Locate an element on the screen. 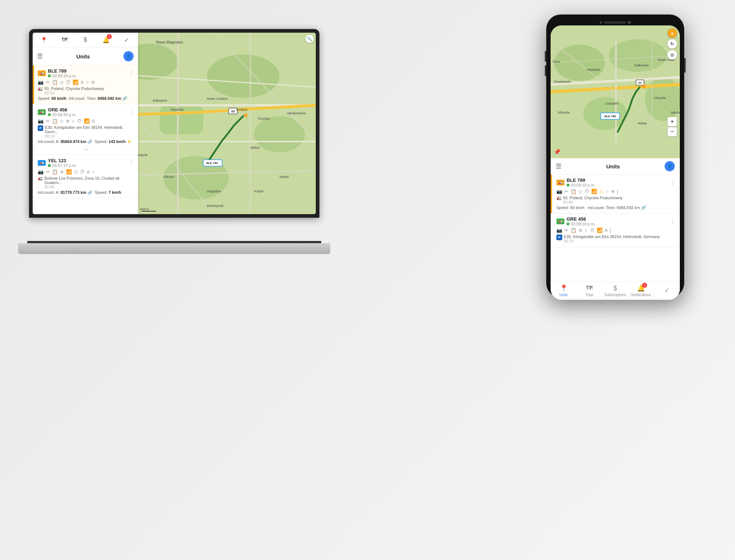 This screenshot has height=560, width=735. phone-vol-up-button is located at coordinates (546, 56).